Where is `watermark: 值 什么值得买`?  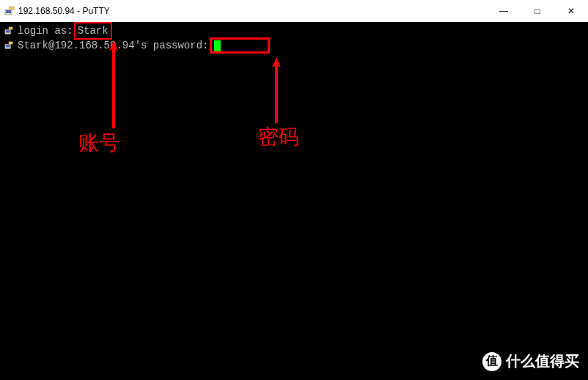
watermark: 值 什么值得买 is located at coordinates (531, 361).